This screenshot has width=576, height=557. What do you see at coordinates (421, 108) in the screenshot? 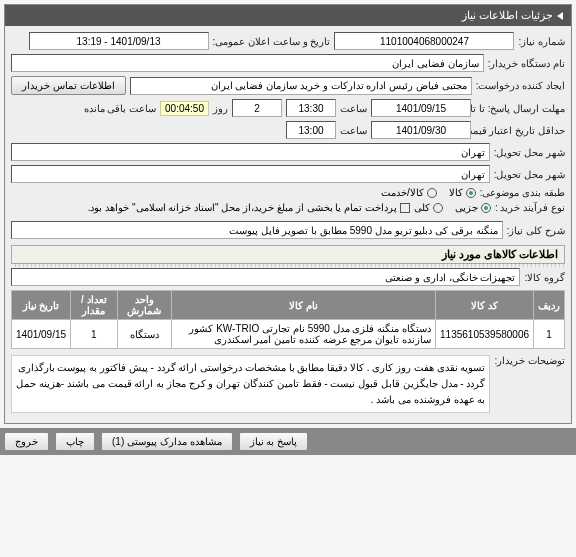
I see `deadline-send-date: 1401/09/15` at bounding box center [421, 108].